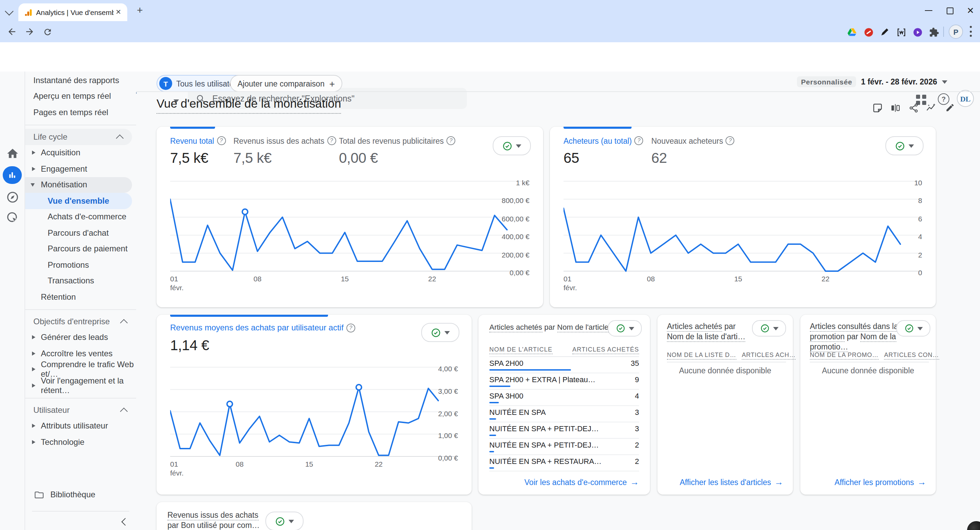  I want to click on sidebar-item-instantane-des-rapports: Instantané des rapports, so click(81, 80).